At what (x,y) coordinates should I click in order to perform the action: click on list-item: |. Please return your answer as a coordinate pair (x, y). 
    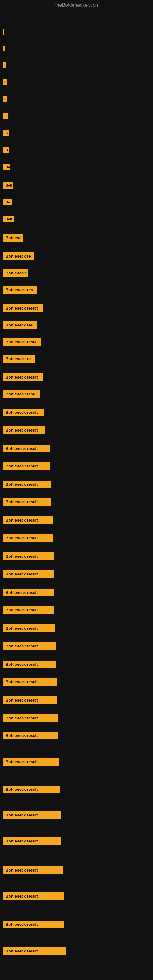
    Looking at the image, I should click on (4, 32).